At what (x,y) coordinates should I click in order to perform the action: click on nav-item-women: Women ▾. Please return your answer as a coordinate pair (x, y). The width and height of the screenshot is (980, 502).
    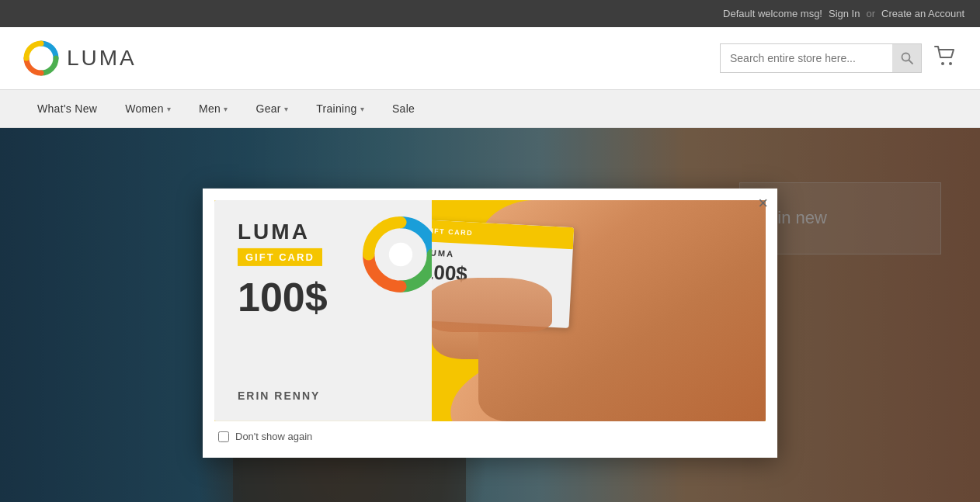
    Looking at the image, I should click on (148, 109).